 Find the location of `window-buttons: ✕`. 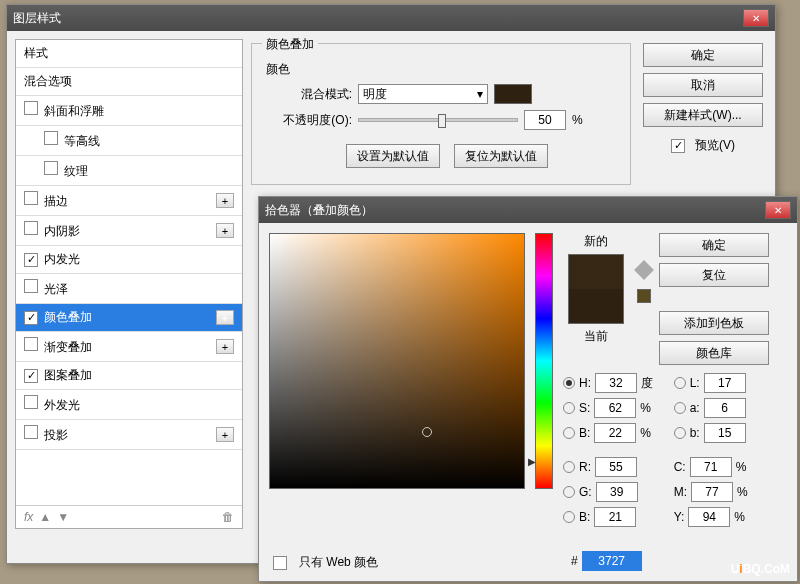

window-buttons: ✕ is located at coordinates (756, 18).